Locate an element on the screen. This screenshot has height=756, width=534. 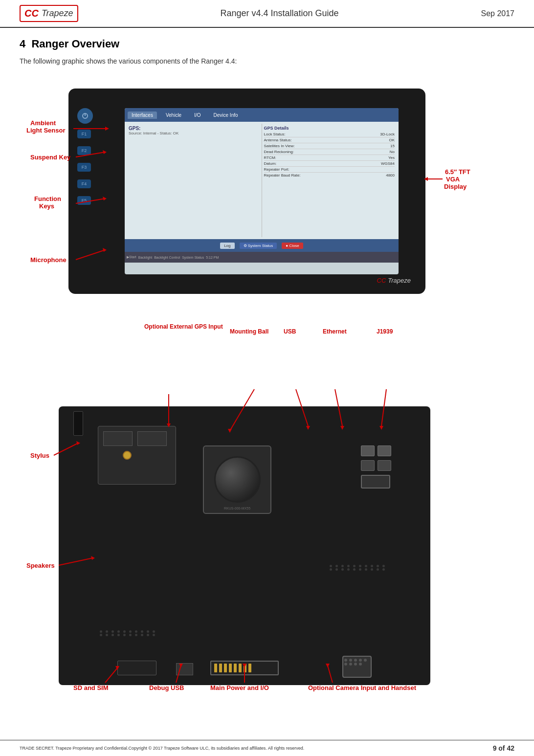
trackball-housing: RKUS-000-MX55 is located at coordinates (237, 480).